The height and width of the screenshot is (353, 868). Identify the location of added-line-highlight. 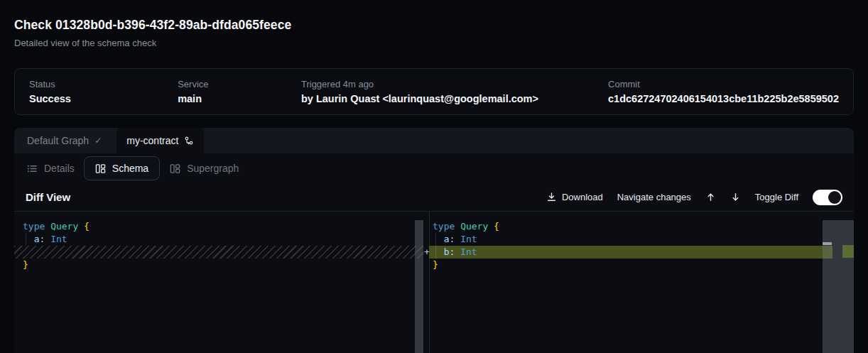
(631, 252).